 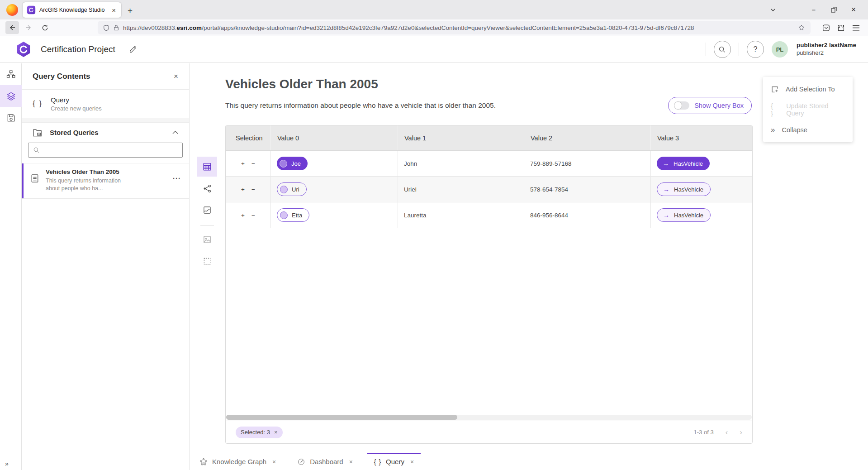 I want to click on previous-page-icon: ‹, so click(x=727, y=432).